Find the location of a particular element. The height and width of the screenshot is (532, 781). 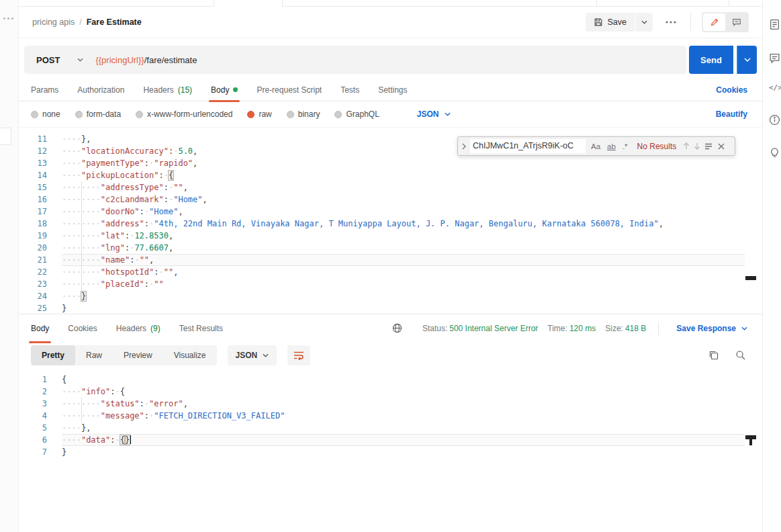

method-selector: POST is located at coordinates (60, 60).